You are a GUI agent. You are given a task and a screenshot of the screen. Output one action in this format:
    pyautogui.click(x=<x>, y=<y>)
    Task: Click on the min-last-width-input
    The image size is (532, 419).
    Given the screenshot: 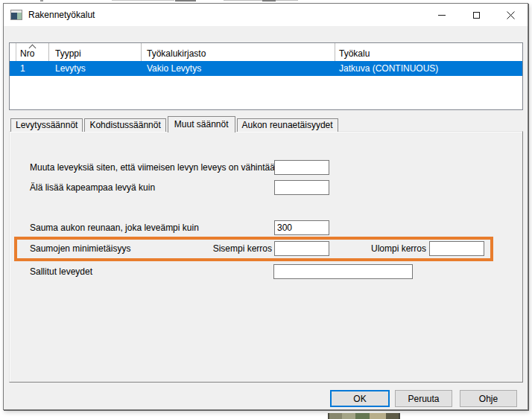 What is the action you would take?
    pyautogui.click(x=302, y=167)
    